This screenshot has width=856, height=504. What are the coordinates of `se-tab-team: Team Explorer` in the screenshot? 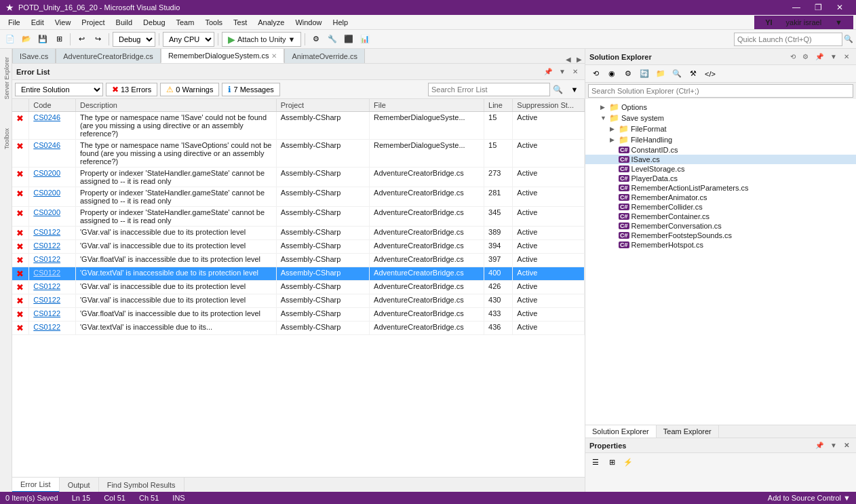 It's located at (688, 431).